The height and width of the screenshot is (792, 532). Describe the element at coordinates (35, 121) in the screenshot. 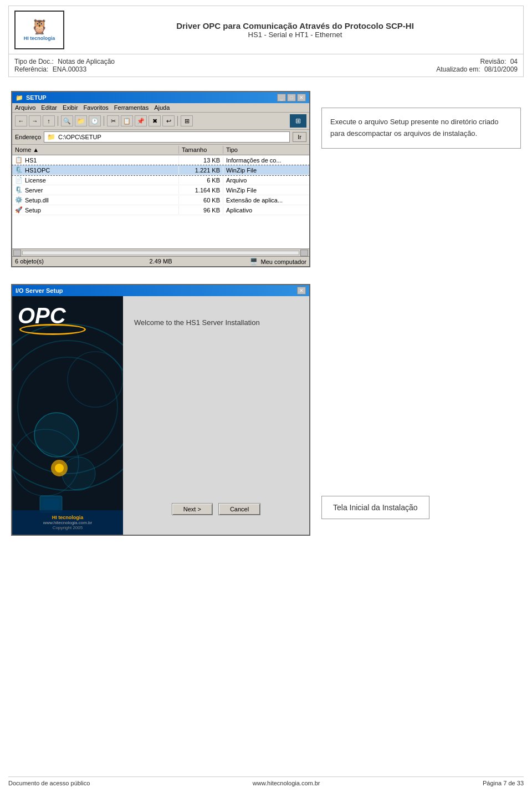

I see `forward-button: →` at that location.